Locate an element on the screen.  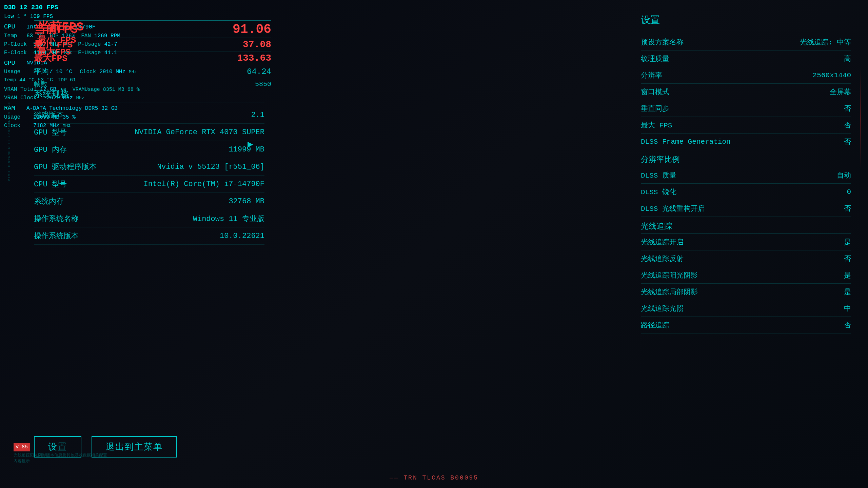
bottom-center-text: —— TRN_TLCAS_B00095 is located at coordinates (434, 478).